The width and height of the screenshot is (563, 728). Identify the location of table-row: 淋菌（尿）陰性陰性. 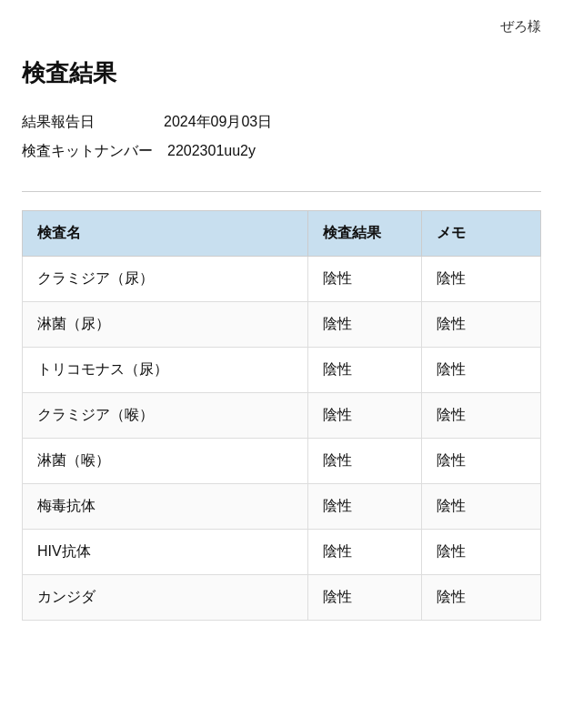
(282, 325).